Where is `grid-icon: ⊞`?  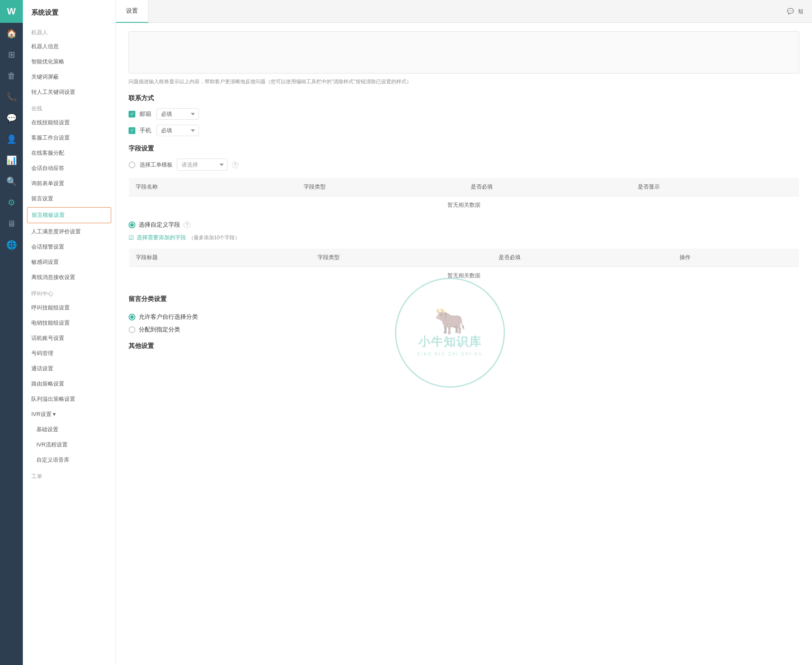 grid-icon: ⊞ is located at coordinates (11, 55).